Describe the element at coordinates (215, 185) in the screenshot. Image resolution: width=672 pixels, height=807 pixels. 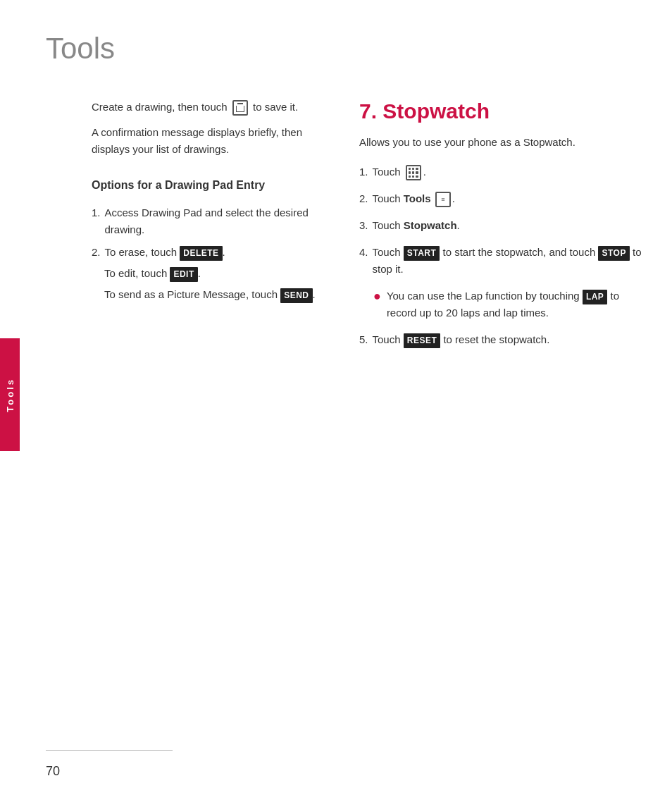
I see `options-heading: Options for a Drawing Pad Entry` at that location.